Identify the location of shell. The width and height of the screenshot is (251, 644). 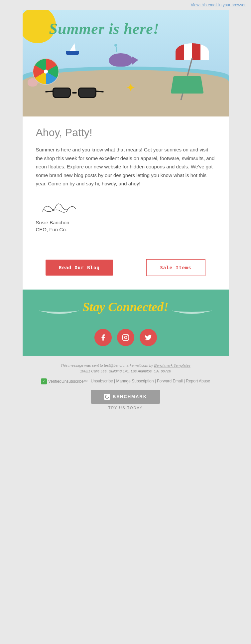
(33, 83).